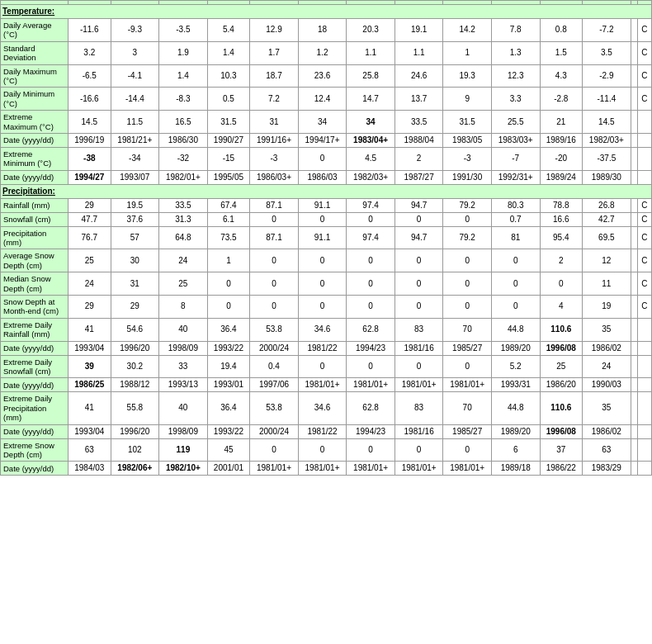 Image resolution: width=652 pixels, height=644 pixels. Describe the element at coordinates (561, 76) in the screenshot. I see `data-cell: 4.3` at that location.